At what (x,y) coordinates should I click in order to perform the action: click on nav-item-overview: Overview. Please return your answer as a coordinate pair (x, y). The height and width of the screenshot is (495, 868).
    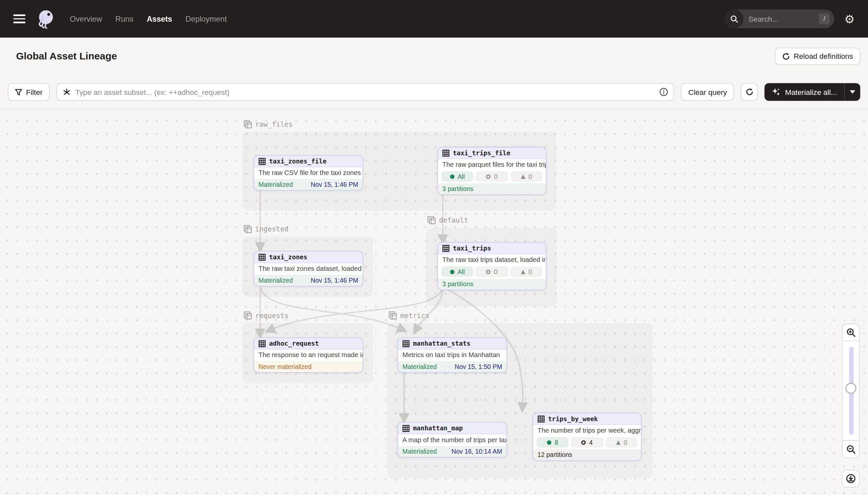
    Looking at the image, I should click on (86, 19).